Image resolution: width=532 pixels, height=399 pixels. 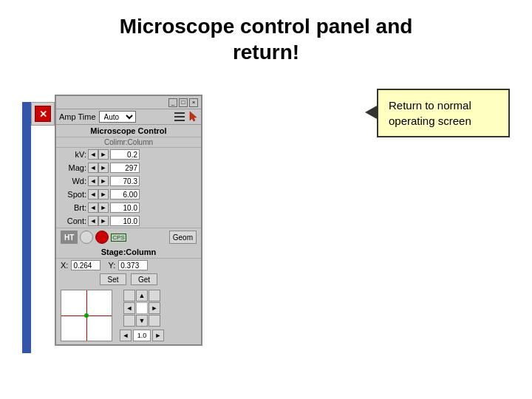 What do you see at coordinates (125, 221) in the screenshot?
I see `cont-value: 10.0` at bounding box center [125, 221].